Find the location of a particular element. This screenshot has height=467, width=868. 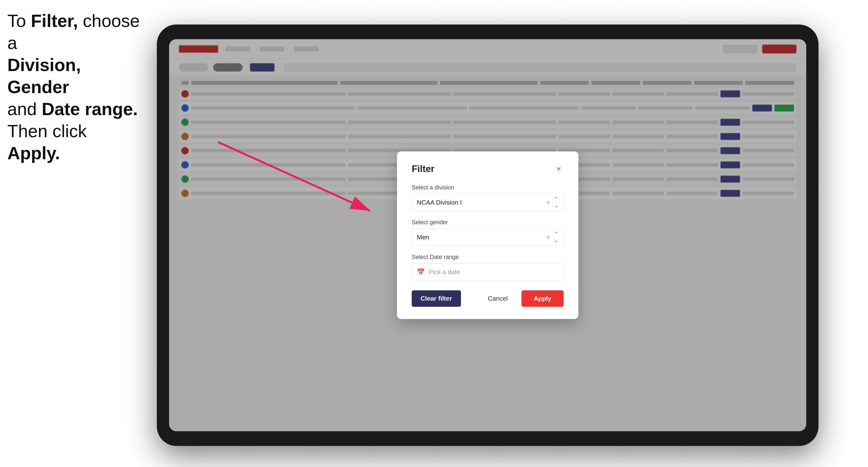

modal-footer: Clear filter Cancel Apply is located at coordinates (488, 299).